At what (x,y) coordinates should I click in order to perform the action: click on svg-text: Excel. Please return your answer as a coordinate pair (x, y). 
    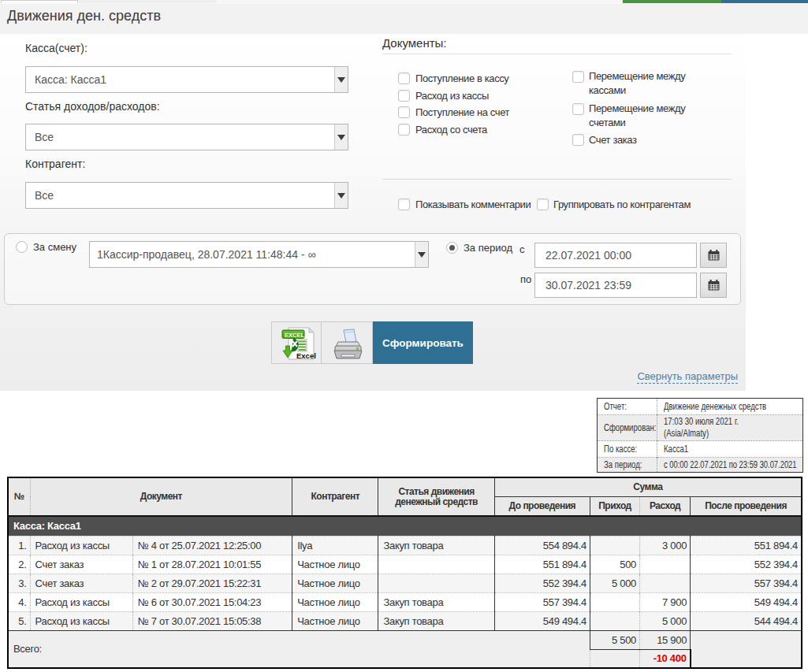
    Looking at the image, I should click on (306, 356).